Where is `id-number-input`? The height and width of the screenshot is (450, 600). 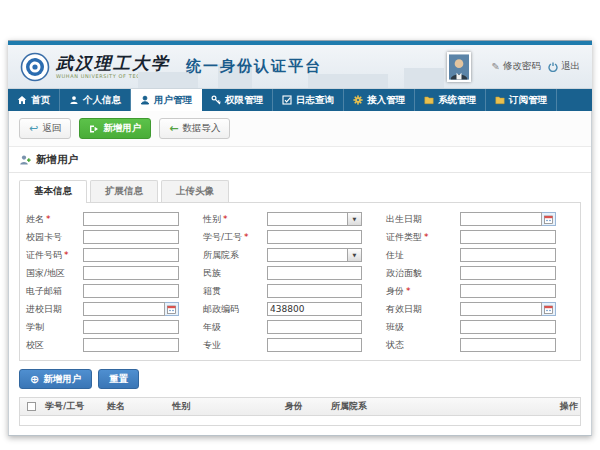 id-number-input is located at coordinates (131, 255).